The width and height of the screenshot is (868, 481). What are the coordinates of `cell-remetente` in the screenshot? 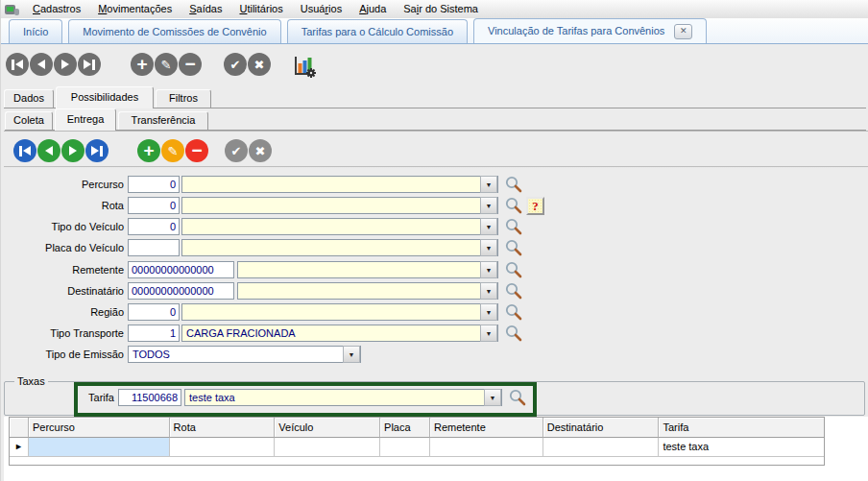 It's located at (487, 447).